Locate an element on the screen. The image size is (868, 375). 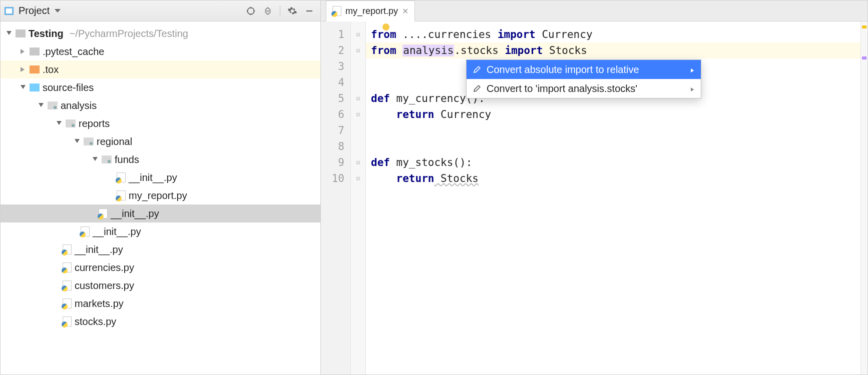
line-number: 5 is located at coordinates (332, 98).